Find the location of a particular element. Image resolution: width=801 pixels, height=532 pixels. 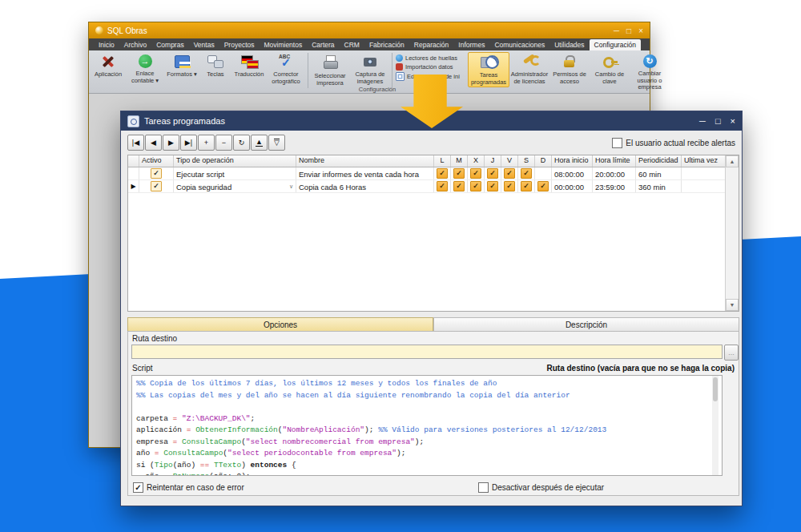

delete-record-button: − is located at coordinates (224, 143).